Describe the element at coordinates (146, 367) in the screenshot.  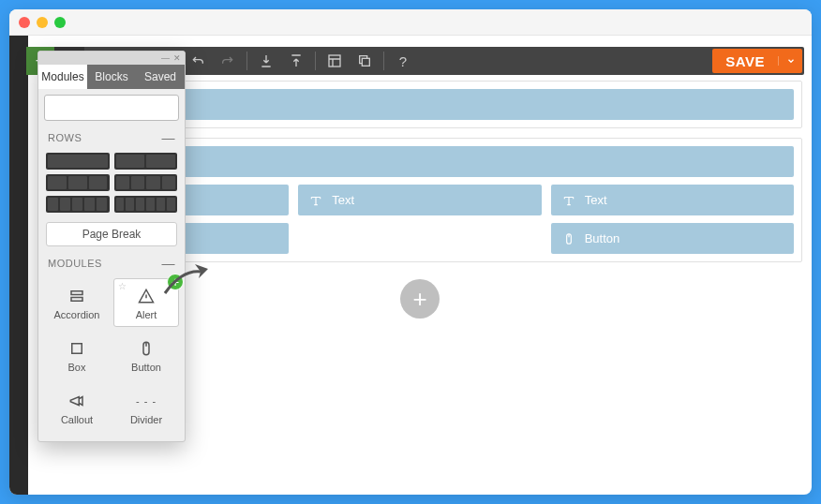
I see `module-label: Button` at that location.